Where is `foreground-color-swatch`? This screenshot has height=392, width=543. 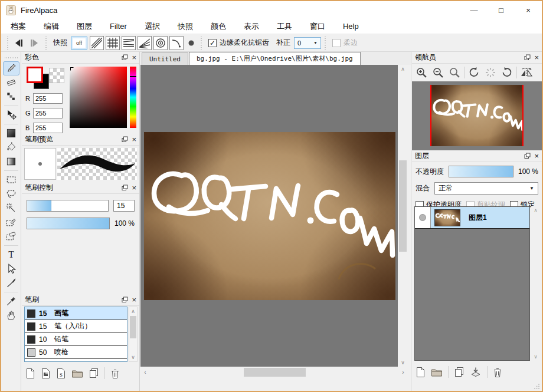
foreground-color-swatch is located at coordinates (35, 75).